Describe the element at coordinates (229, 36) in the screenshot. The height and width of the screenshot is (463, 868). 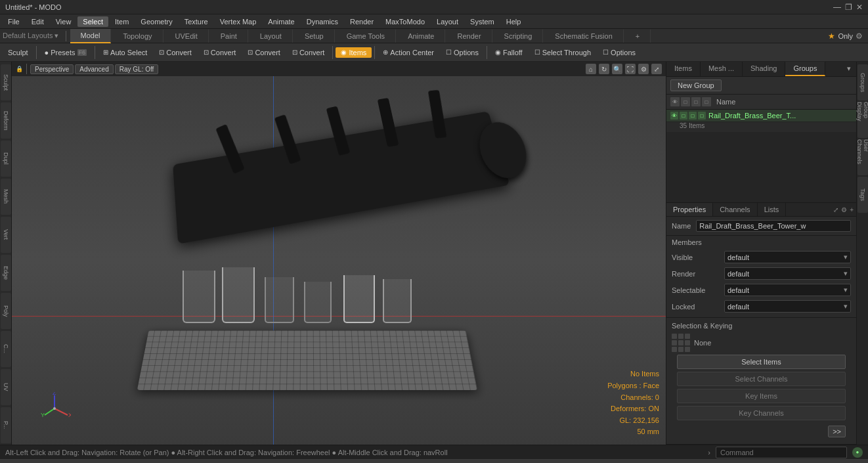
I see `ctx-tab-paint: Paint` at that location.